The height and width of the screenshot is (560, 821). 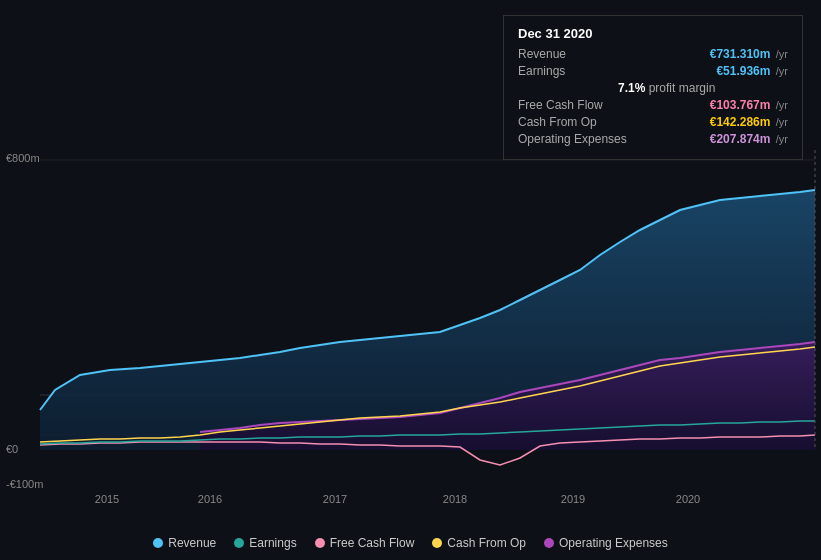 I want to click on tooltip-earnings-label: Earnings, so click(x=542, y=71).